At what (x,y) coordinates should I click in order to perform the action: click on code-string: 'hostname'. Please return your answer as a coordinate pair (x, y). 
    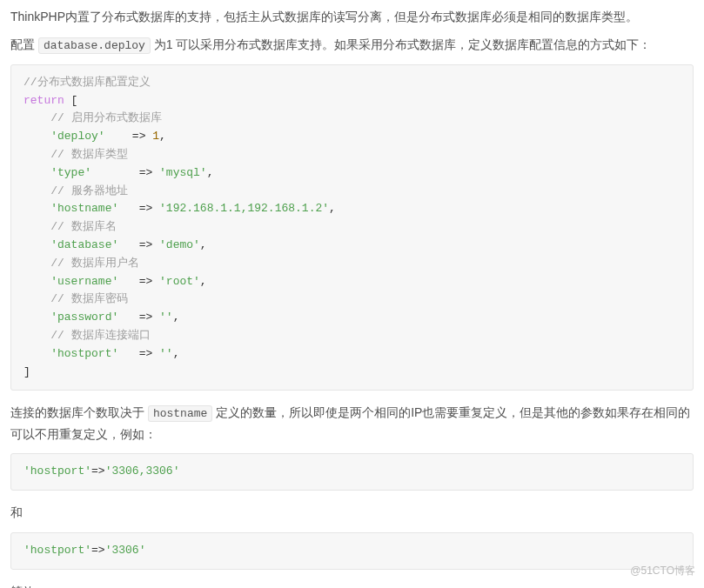
    Looking at the image, I should click on (84, 209).